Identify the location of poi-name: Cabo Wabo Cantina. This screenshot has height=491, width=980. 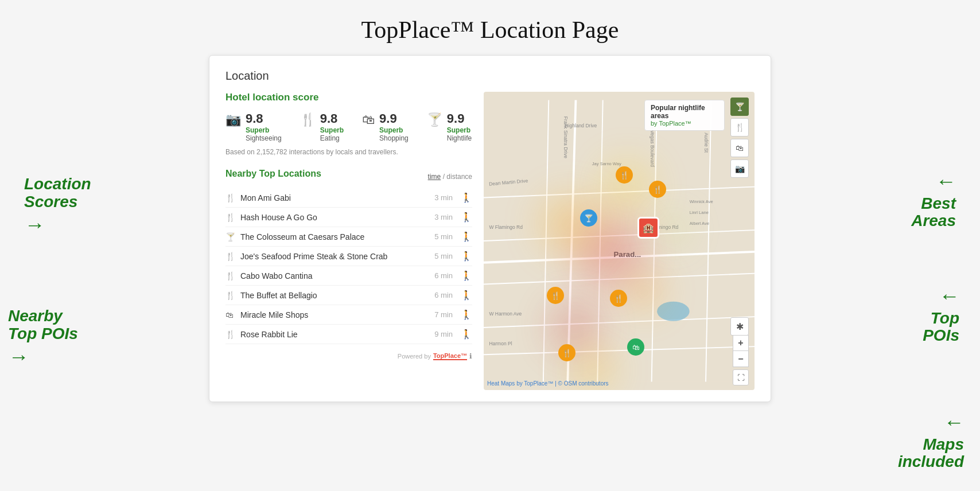
(336, 276).